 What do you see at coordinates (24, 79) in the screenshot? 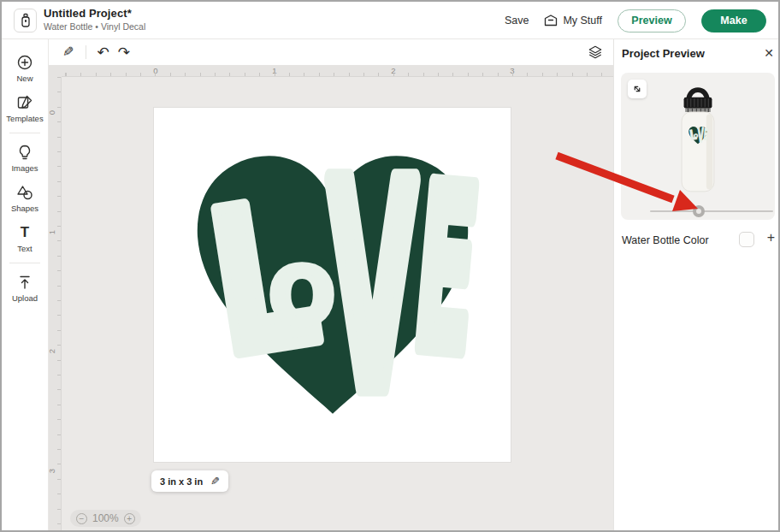
I see `sidebar-label: New` at bounding box center [24, 79].